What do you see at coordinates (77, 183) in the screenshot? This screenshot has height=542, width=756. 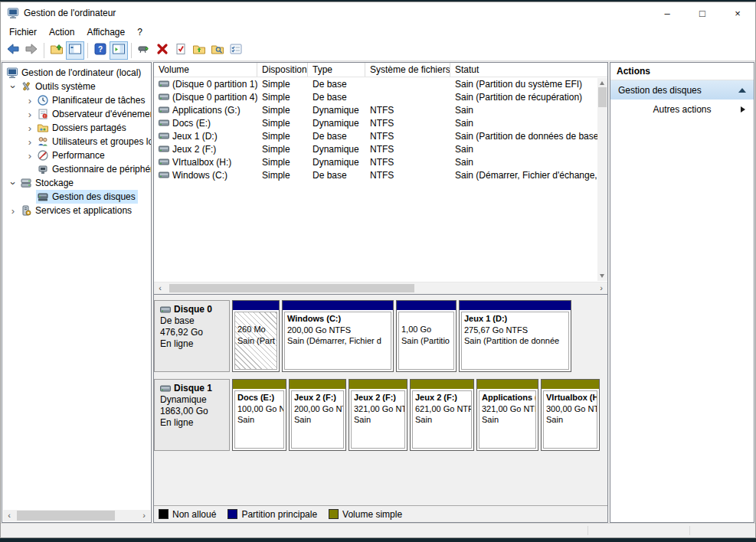 I see `tree-item-stockage: ›Stockage` at bounding box center [77, 183].